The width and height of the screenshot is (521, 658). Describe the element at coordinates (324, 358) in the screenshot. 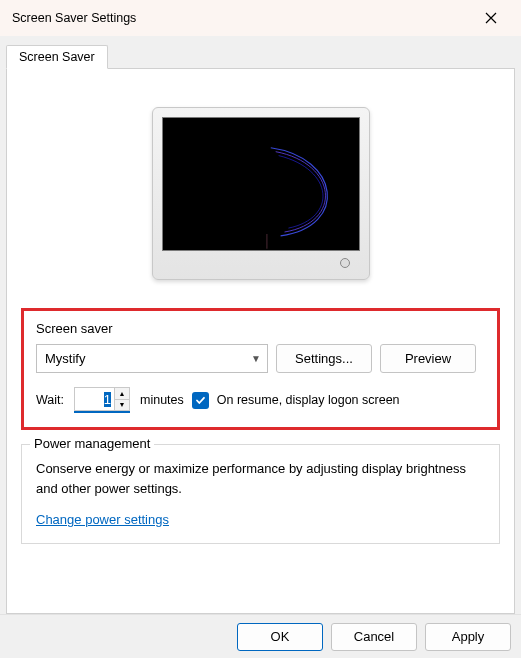

I see `settings-button: Settings...` at that location.